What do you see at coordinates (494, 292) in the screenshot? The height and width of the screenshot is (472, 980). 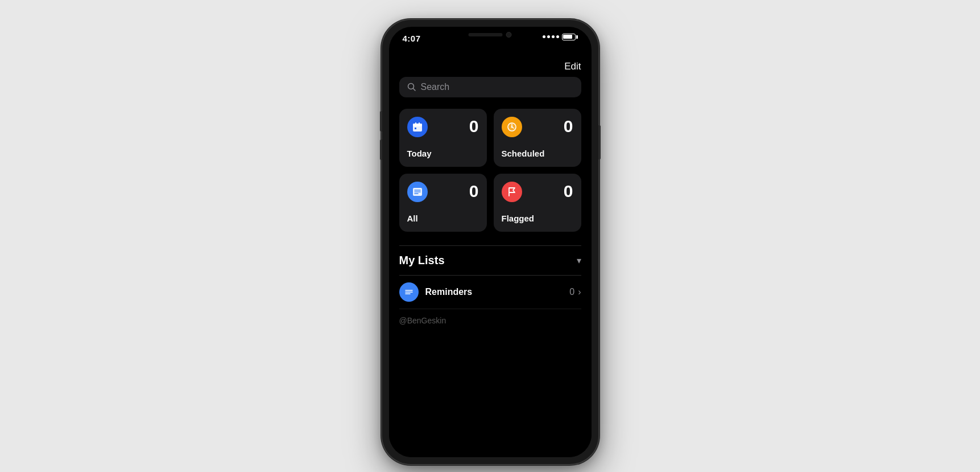 I see `reminders-name: Reminders` at bounding box center [494, 292].